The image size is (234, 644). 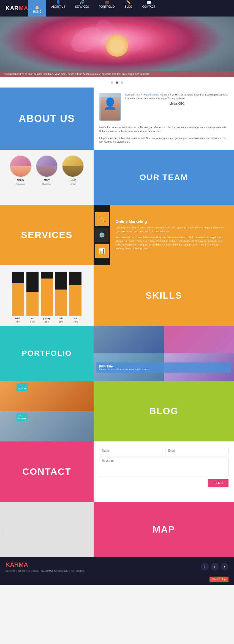 What do you see at coordinates (102, 235) in the screenshot?
I see `gear-icon-box: ⚙️` at bounding box center [102, 235].